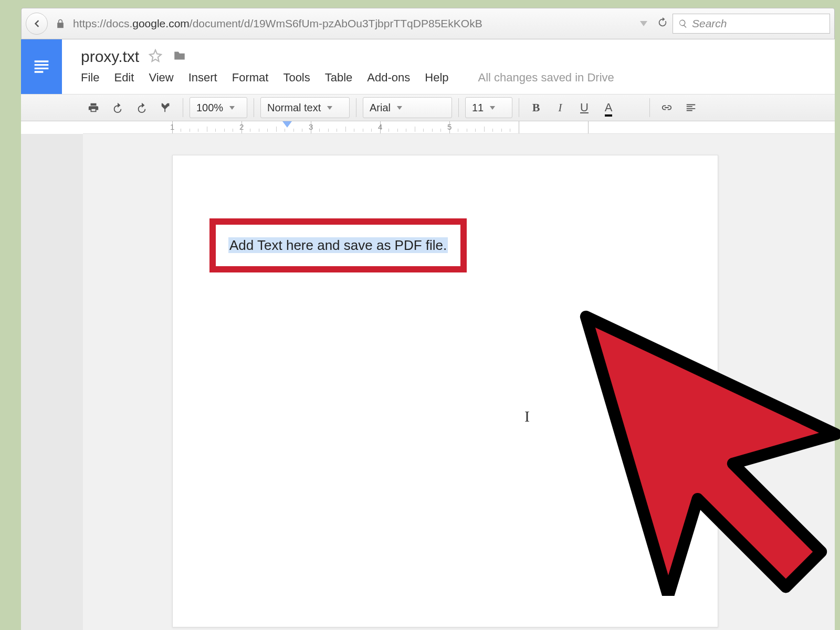 This screenshot has height=630, width=840. What do you see at coordinates (608, 108) in the screenshot?
I see `text-color-button: A` at bounding box center [608, 108].